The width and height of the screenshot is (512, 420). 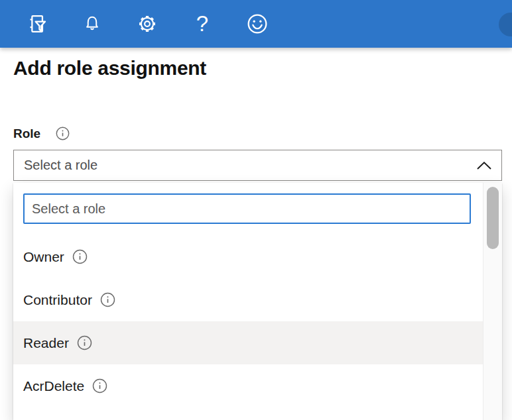 I want to click on chevron-up-icon, so click(x=484, y=166).